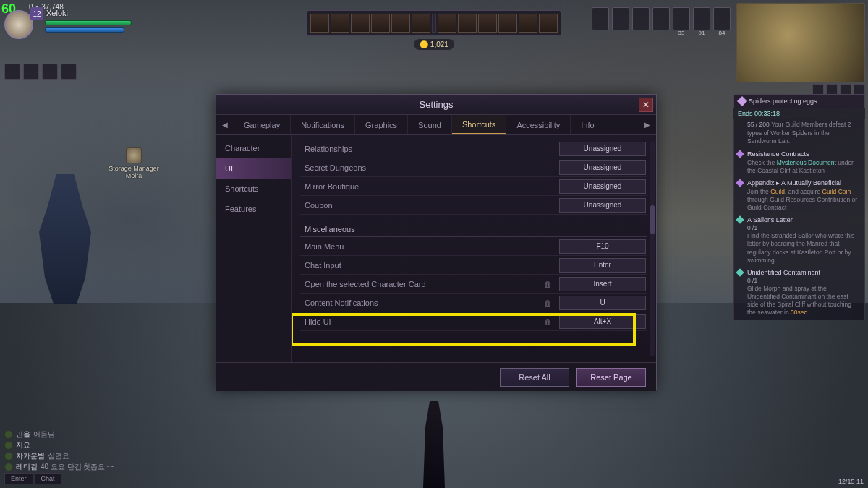  I want to click on chat-tab-chat: Chat, so click(48, 479).